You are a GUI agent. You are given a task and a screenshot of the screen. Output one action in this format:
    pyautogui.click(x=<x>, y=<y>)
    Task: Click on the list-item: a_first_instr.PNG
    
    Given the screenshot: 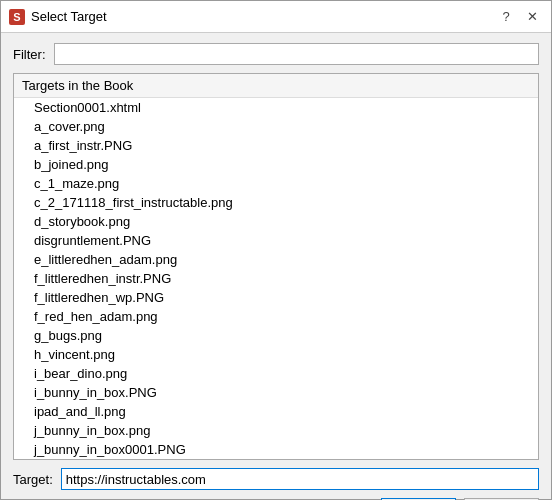 What is the action you would take?
    pyautogui.click(x=276, y=146)
    